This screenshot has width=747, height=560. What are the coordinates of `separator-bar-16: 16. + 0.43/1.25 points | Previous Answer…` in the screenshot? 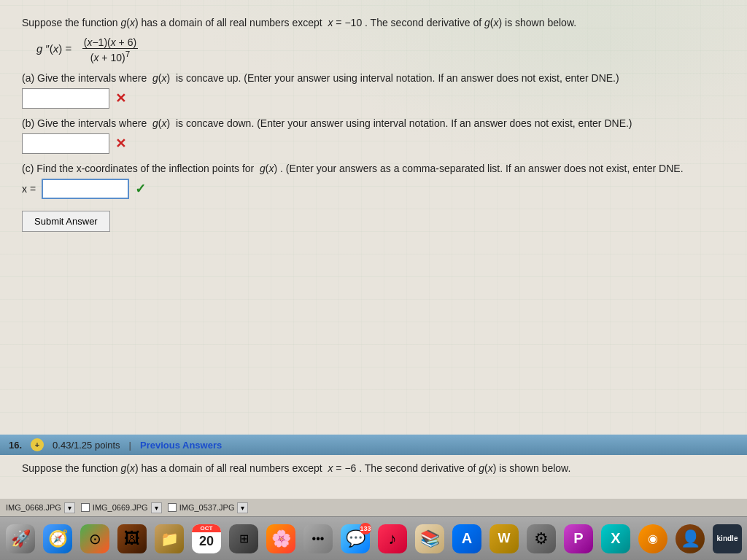 It's located at (374, 445).